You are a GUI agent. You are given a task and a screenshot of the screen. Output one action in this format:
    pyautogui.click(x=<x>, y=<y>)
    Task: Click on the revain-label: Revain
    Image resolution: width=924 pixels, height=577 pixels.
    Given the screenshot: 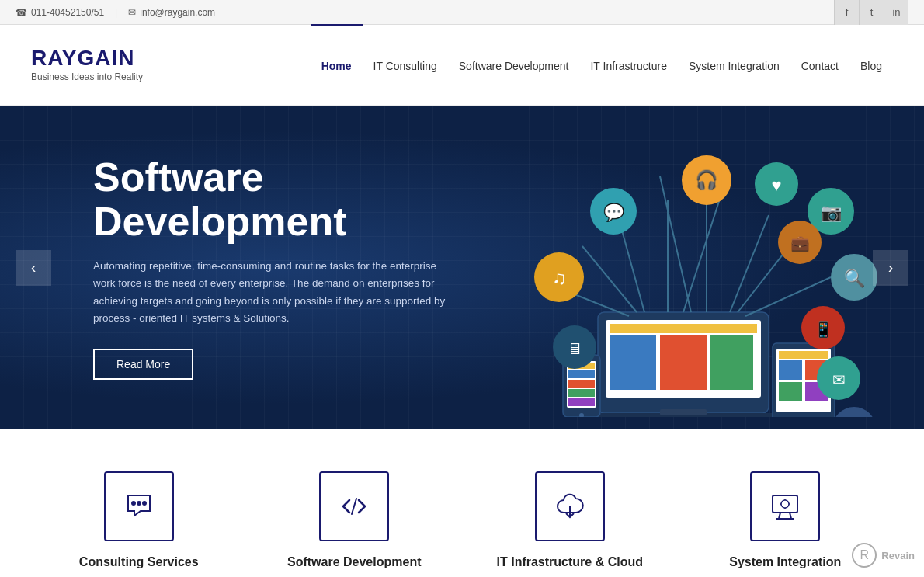 What is the action you would take?
    pyautogui.click(x=898, y=556)
    